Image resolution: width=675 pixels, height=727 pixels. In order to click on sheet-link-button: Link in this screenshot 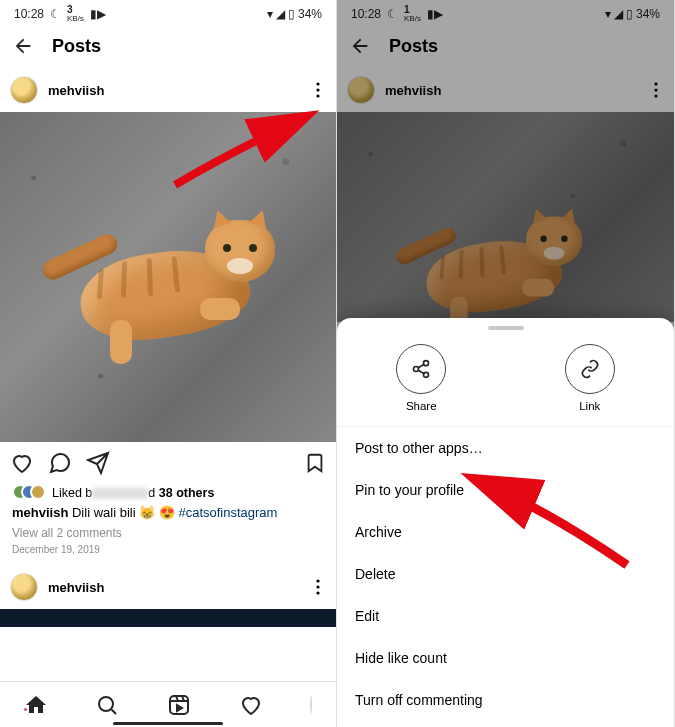, I will do `click(590, 378)`.